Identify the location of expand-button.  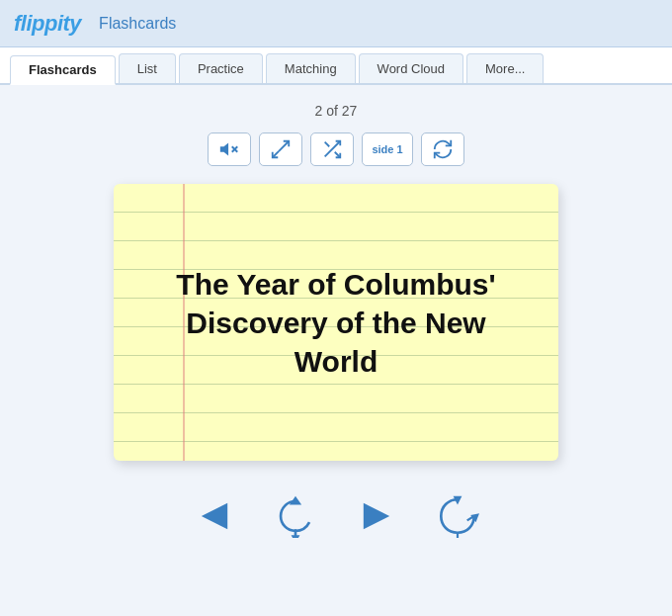
(281, 149).